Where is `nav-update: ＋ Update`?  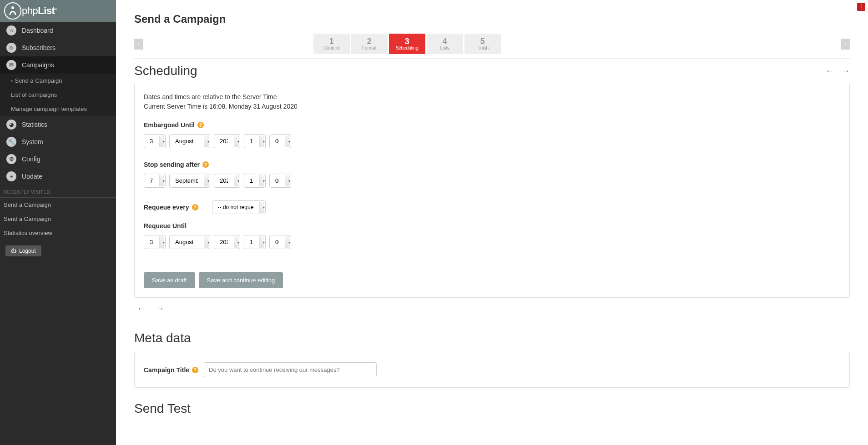 nav-update: ＋ Update is located at coordinates (58, 176).